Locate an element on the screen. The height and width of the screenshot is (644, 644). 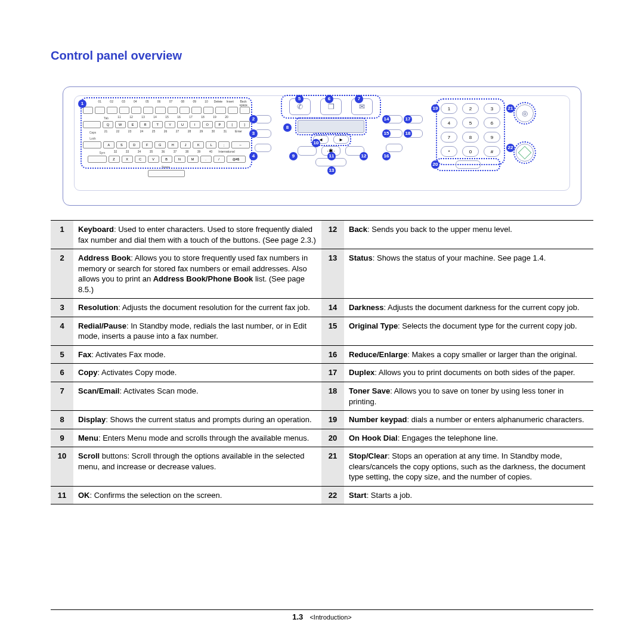
page-heading: Control panel overview is located at coordinates (322, 56).